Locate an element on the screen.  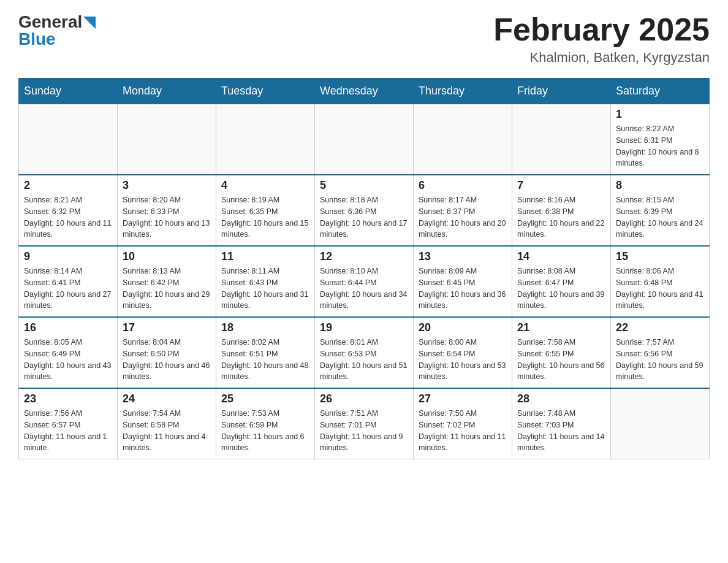
calendar-day-cell: 28Sunrise: 7:48 AMSunset: 7:03 PMDayligh… is located at coordinates (561, 424).